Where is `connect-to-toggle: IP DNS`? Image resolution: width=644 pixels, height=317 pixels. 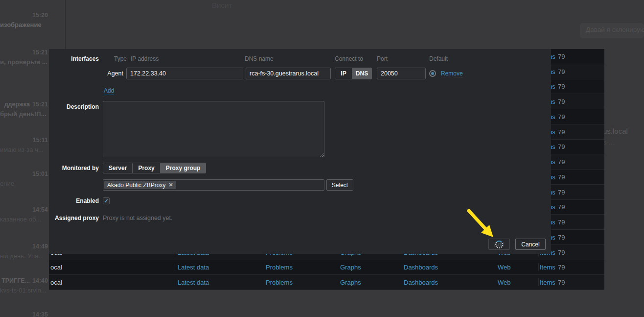
connect-to-toggle: IP DNS is located at coordinates (353, 73).